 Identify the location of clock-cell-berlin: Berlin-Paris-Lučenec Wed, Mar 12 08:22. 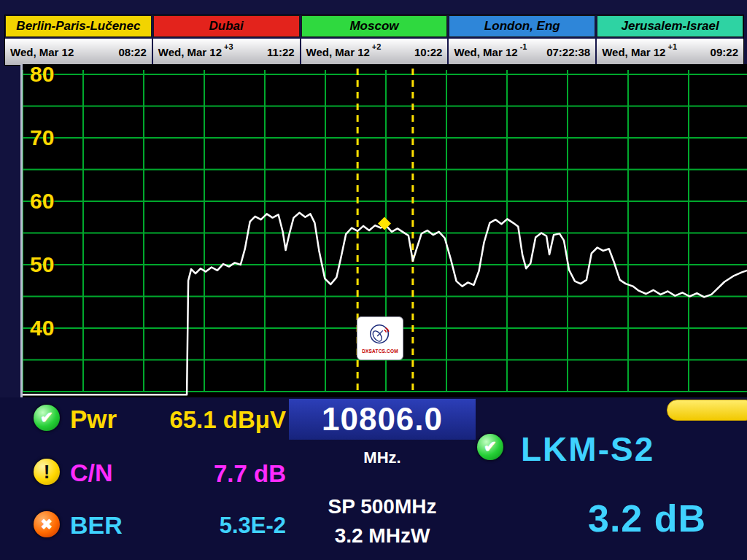
(79, 40).